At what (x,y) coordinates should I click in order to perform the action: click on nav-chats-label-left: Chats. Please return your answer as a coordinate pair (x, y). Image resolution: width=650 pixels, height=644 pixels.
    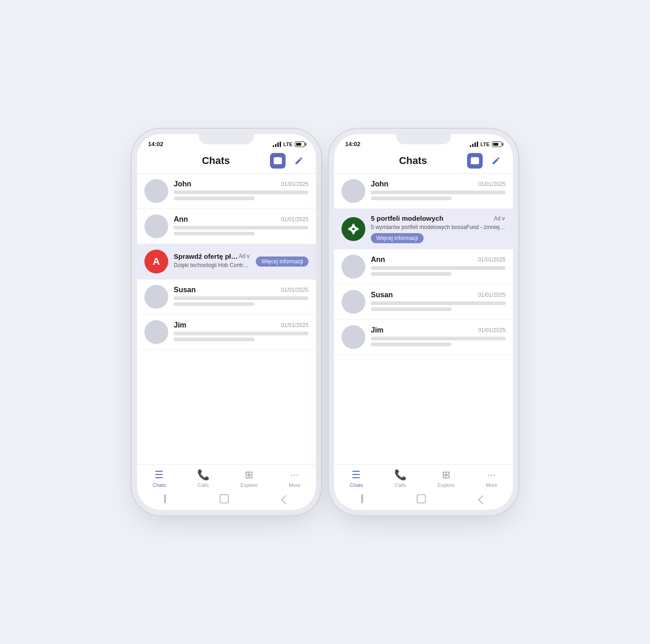
    Looking at the image, I should click on (160, 485).